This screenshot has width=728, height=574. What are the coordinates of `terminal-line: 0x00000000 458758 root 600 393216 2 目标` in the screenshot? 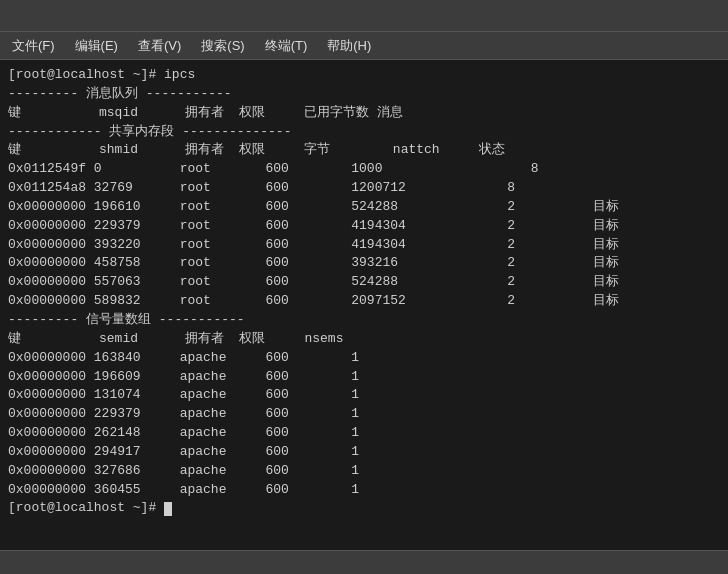 It's located at (364, 264).